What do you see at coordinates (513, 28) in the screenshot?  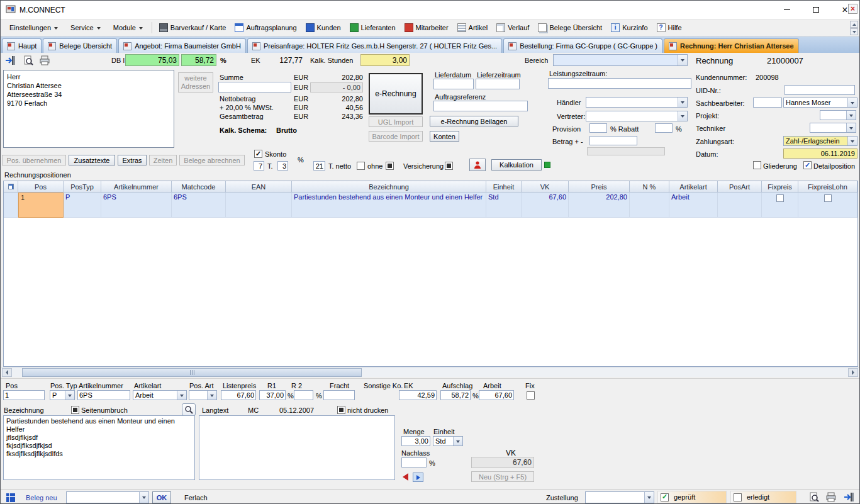 I see `toolbar-button-verlauf: Verlauf` at bounding box center [513, 28].